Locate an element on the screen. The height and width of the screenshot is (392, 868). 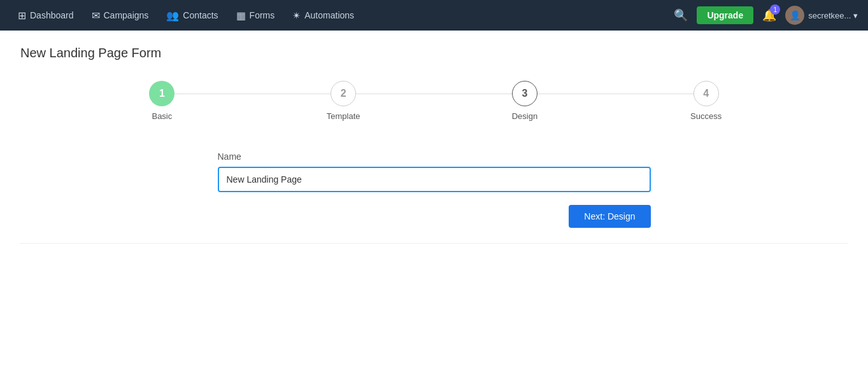
nav-dashboard: ⊞ Dashboard is located at coordinates (46, 15).